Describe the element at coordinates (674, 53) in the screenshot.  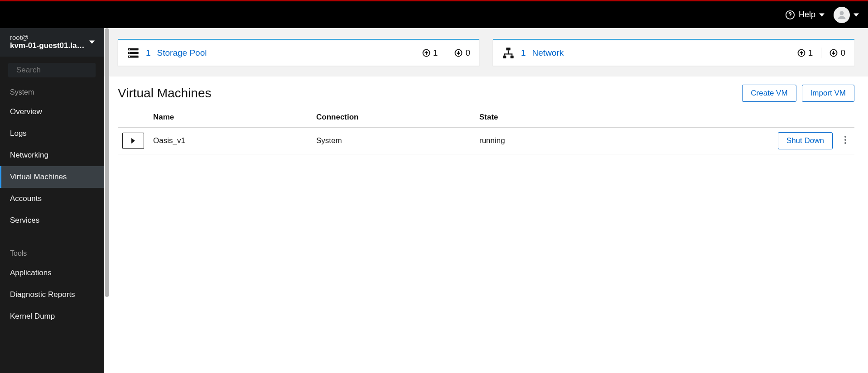
I see `network-card: 1 Network 1 0` at that location.